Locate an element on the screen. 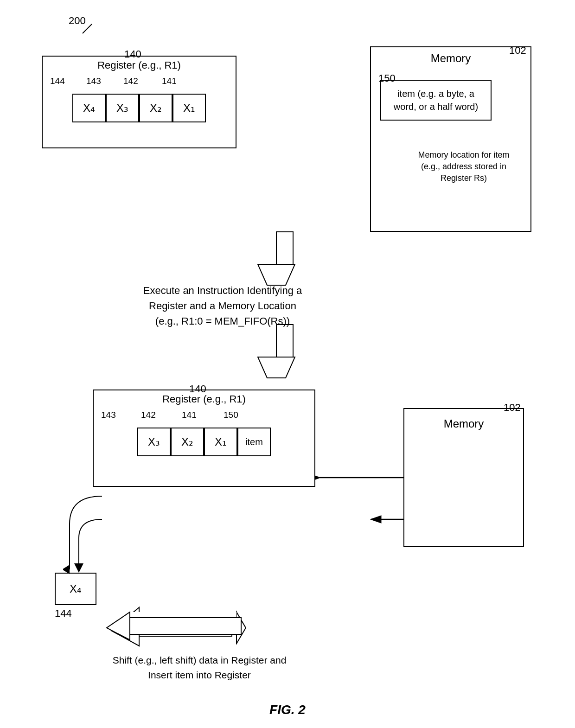 This screenshot has height=728, width=575. ref-144-bottom-label: 144 is located at coordinates (63, 613).